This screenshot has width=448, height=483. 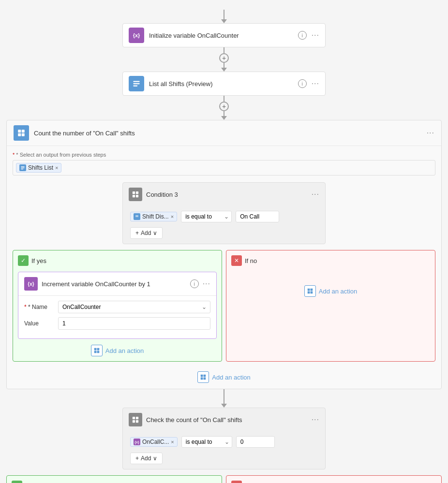 What do you see at coordinates (334, 479) in the screenshot?
I see `bottom-if-no-panel: ✕ If no Apply to each 4` at bounding box center [334, 479].